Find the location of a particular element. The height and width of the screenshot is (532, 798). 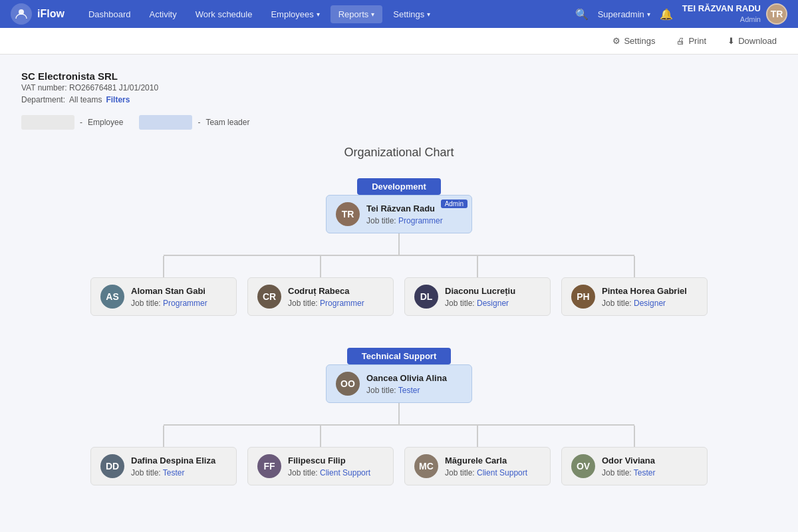

app-logo: iFlow is located at coordinates (37, 14).